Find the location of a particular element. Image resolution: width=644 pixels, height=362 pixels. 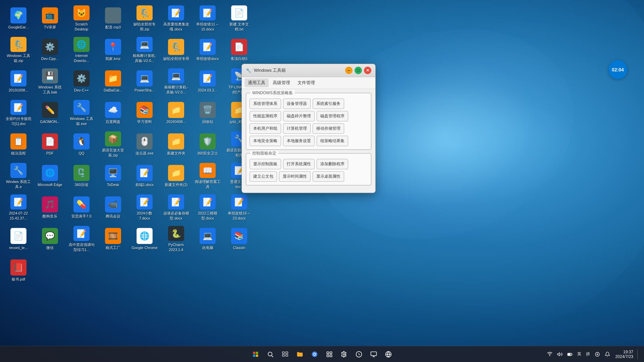

desktop-icon-pycharm: 🐍PyCharm 2023.1.4 is located at coordinates (176, 239).